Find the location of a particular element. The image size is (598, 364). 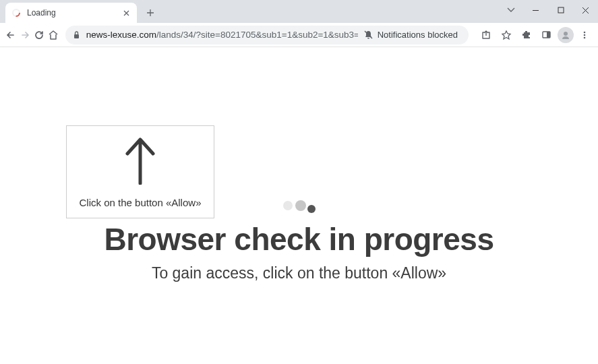

bell-slash-icon is located at coordinates (368, 35).